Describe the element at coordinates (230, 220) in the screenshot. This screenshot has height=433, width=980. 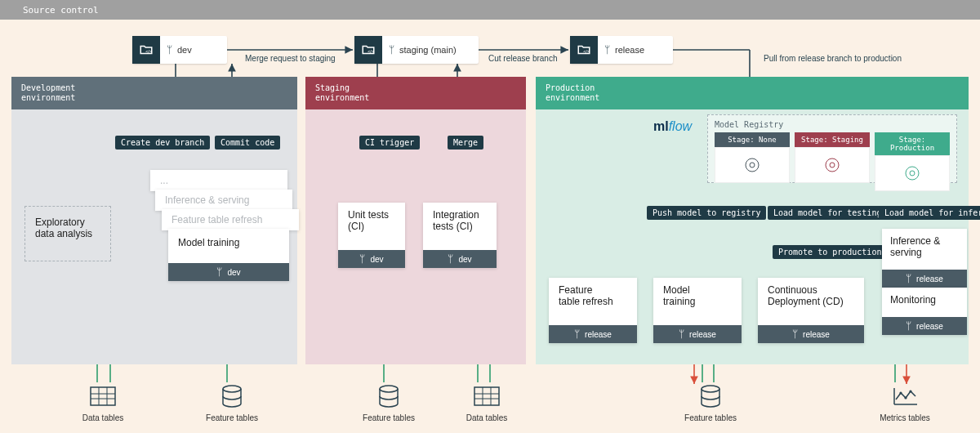
I see `feat-refresh-ghost-label: Feature table refresh` at that location.